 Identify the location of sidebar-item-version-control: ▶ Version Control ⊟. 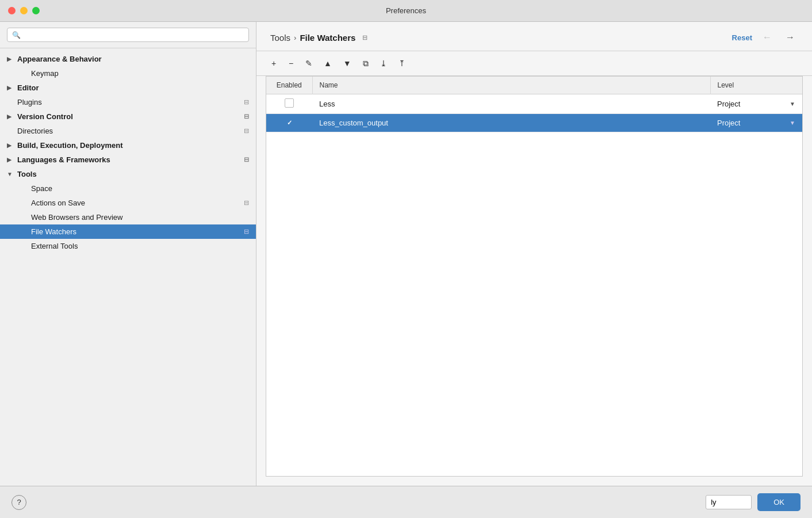
(128, 116).